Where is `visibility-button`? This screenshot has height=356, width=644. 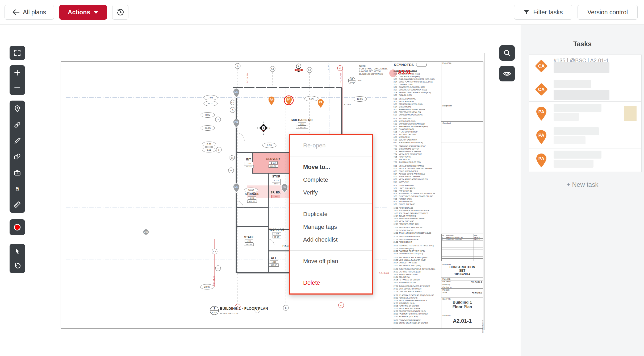
visibility-button is located at coordinates (507, 74).